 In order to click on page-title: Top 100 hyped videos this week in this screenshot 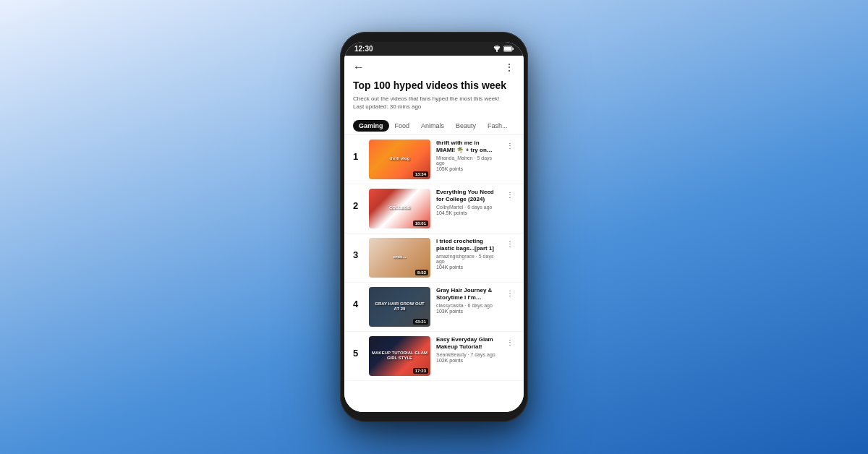, I will do `click(434, 85)`.